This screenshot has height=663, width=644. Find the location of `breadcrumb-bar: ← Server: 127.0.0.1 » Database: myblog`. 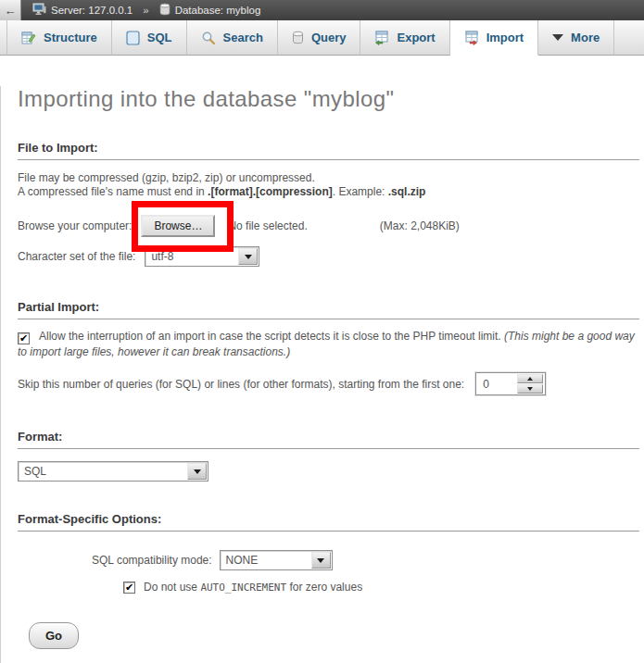

breadcrumb-bar: ← Server: 127.0.0.1 » Database: myblog is located at coordinates (322, 10).